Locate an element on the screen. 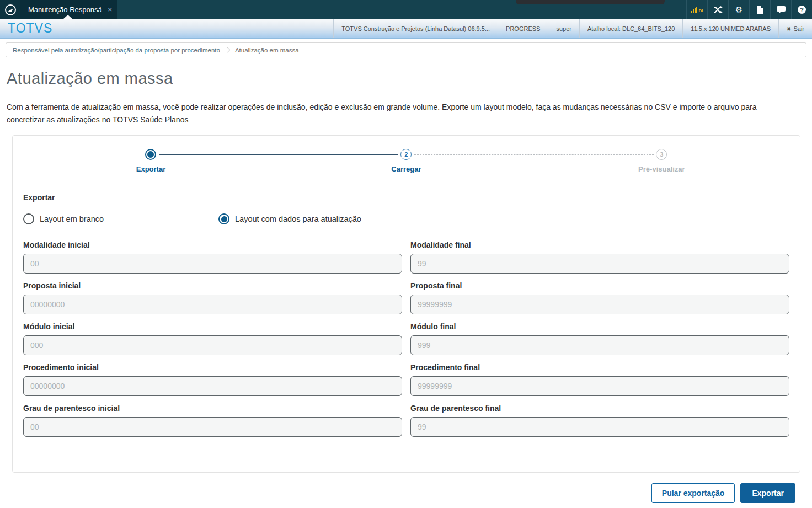 This screenshot has height=508, width=812. modulo-final-input is located at coordinates (600, 345).